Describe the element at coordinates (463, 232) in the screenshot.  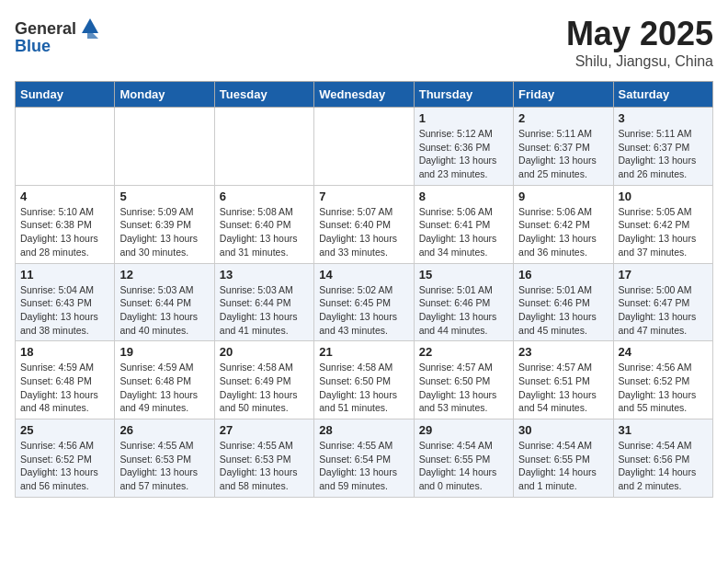
I see `day-info: Sunrise: 5:06 AM Sunset: 6:41 PM Dayligh…` at that location.